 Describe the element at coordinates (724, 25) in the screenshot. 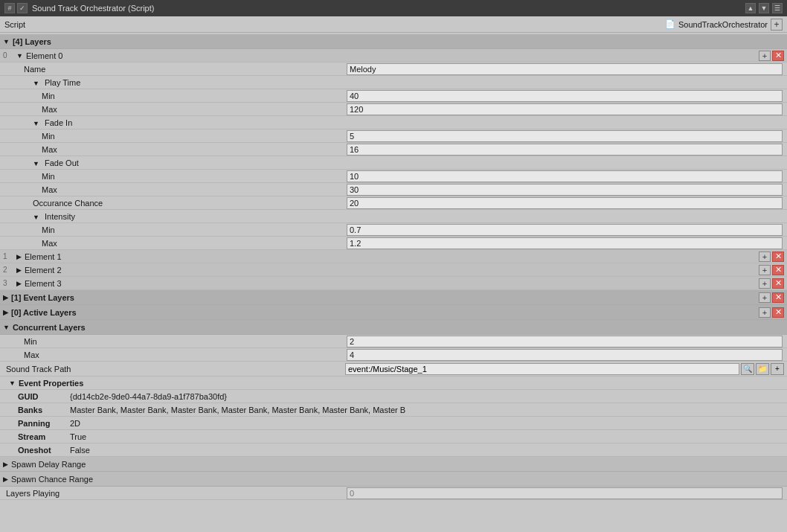

I see `script-path: 📄 SoundTrackOrchestrator +` at that location.